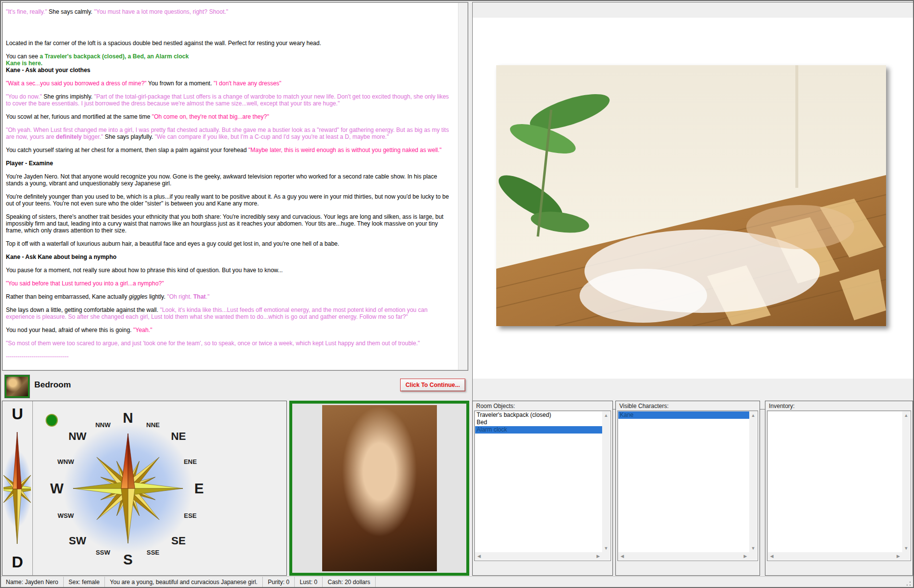 The image size is (914, 588). I want to click on story-paragraph: Kane - Ask about your clothes, so click(229, 70).